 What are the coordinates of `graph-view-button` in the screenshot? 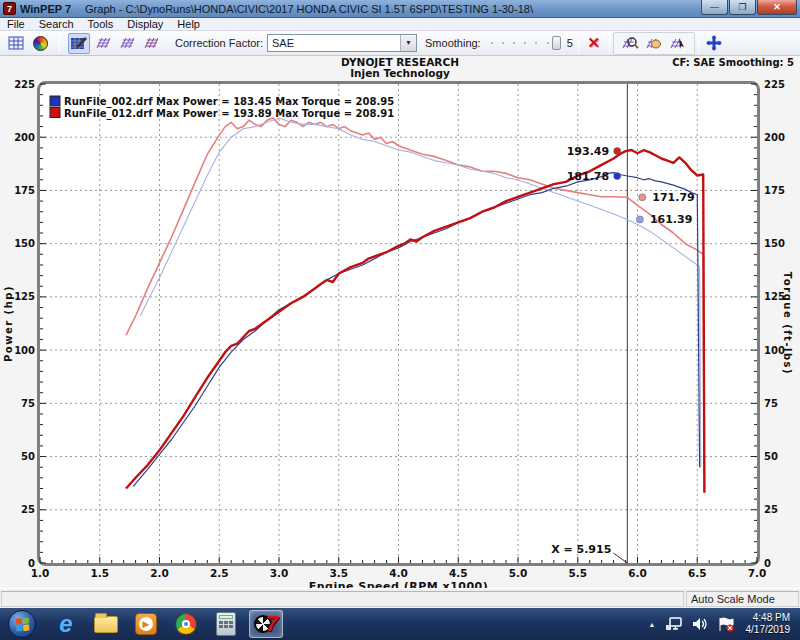 It's located at (79, 44).